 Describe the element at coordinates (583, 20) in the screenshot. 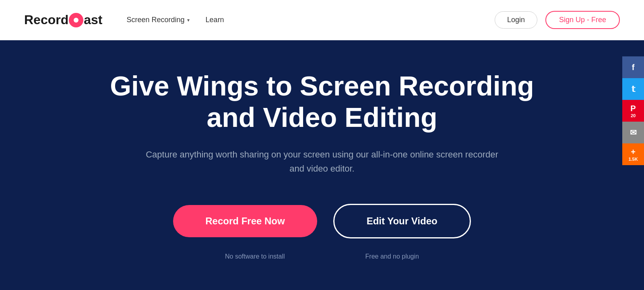

I see `signup-button: Sign Up - Free` at that location.